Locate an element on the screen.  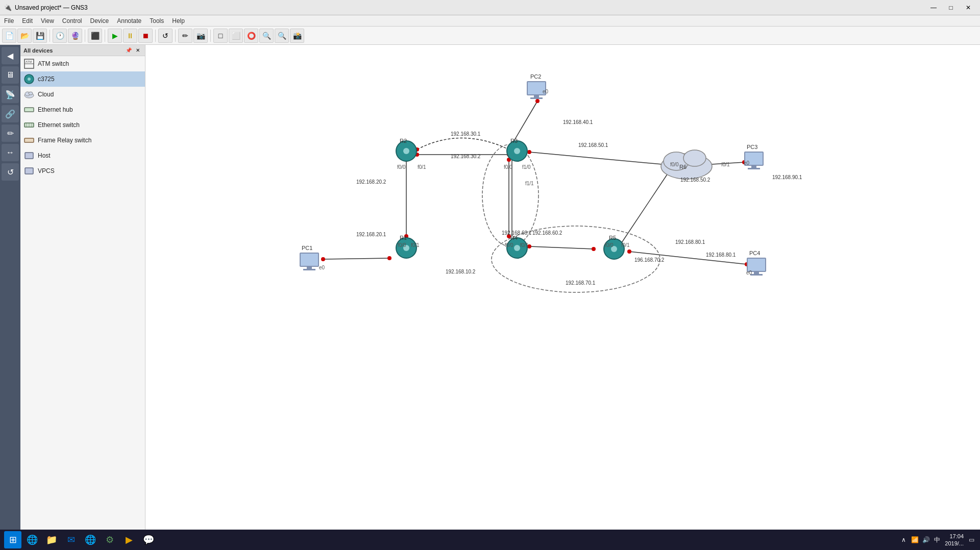
tray-ime-icon: 中 is located at coordinates (937, 540).